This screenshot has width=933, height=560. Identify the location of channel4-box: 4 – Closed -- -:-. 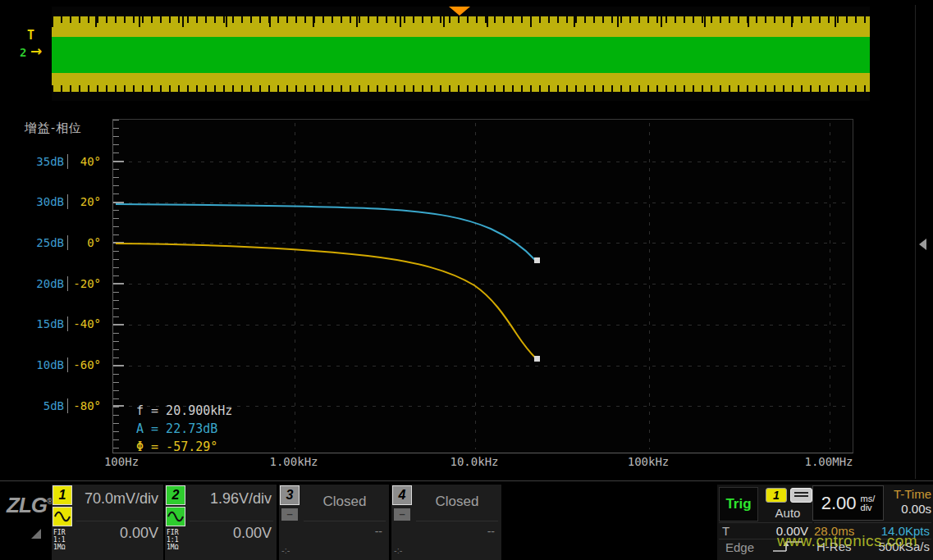
(446, 522).